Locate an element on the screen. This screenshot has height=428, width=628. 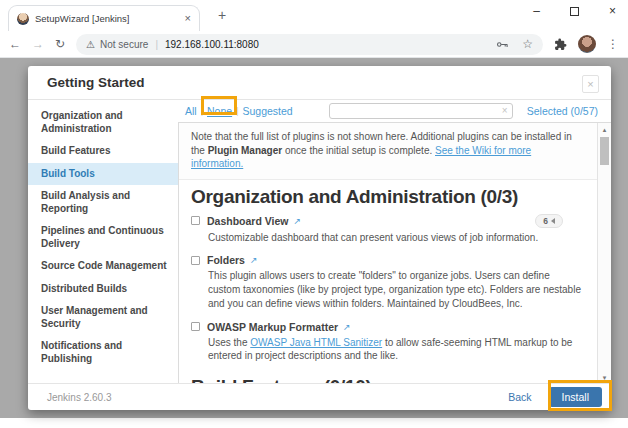
back-button: Back is located at coordinates (520, 397).